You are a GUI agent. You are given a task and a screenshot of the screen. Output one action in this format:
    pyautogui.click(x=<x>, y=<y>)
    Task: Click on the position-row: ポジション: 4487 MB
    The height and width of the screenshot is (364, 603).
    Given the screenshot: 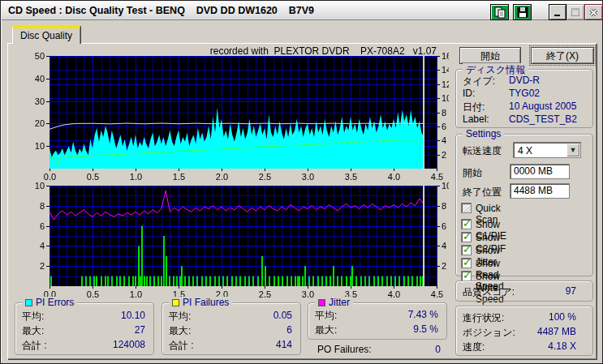 What is the action you would take?
    pyautogui.click(x=524, y=332)
    